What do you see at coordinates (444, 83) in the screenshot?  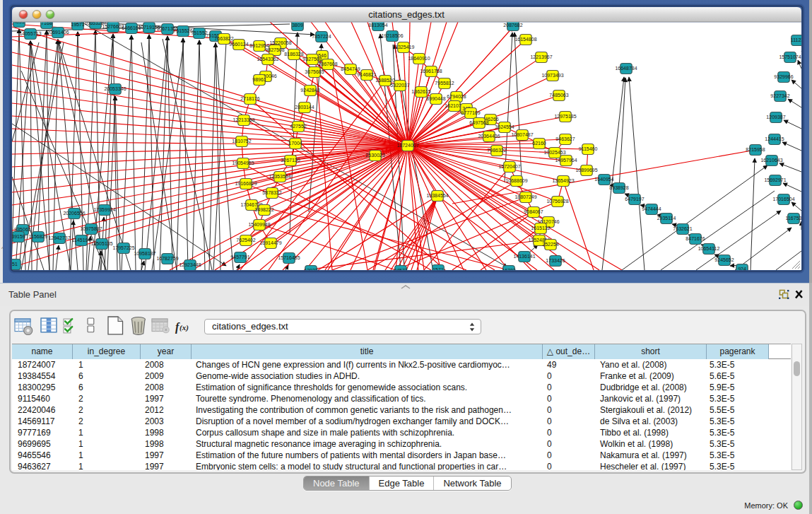 I see `svg-text: 7955812` at bounding box center [444, 83].